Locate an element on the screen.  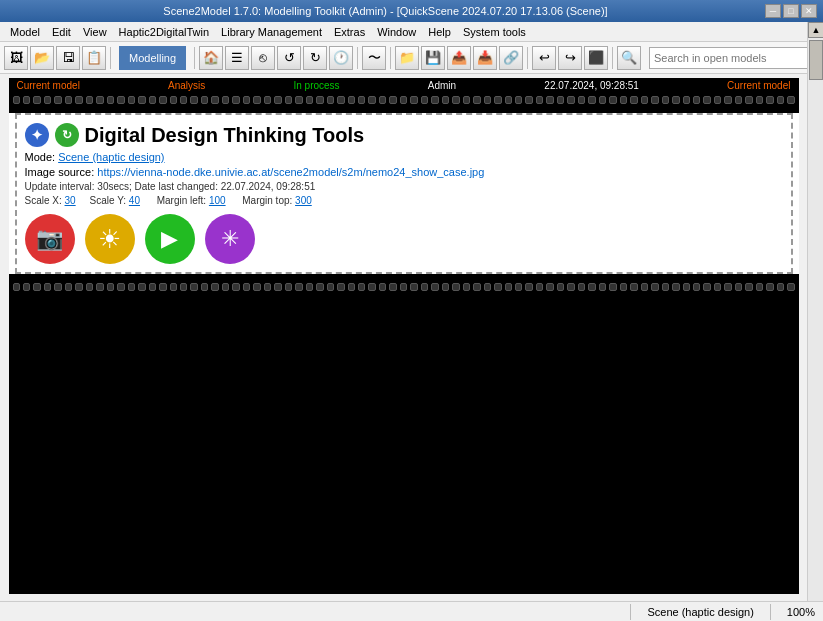
menu-item-library-management: Library Management is located at coordinates (272, 32).